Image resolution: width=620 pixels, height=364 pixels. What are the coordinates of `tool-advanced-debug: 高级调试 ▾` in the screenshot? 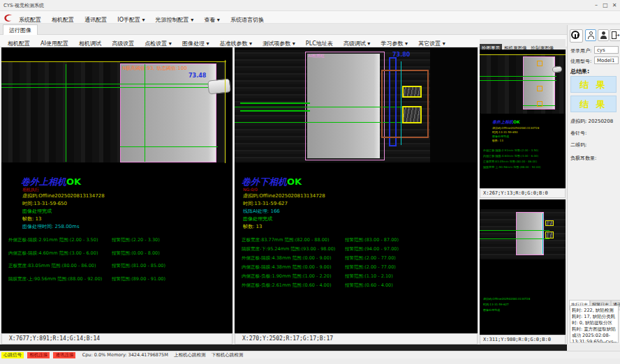 It's located at (357, 42).